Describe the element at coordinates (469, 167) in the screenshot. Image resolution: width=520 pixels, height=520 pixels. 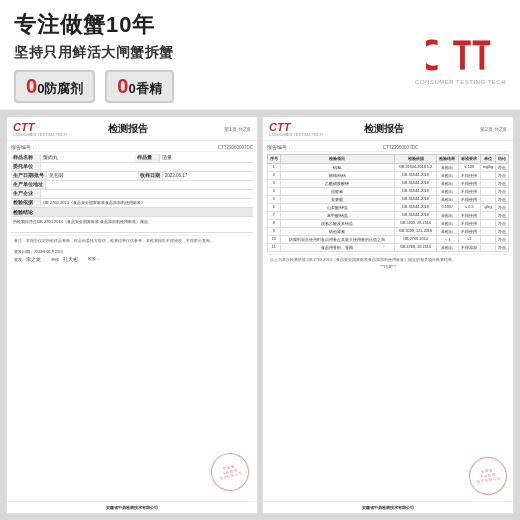
I see `cell-0-4: ≤ 100` at that location.